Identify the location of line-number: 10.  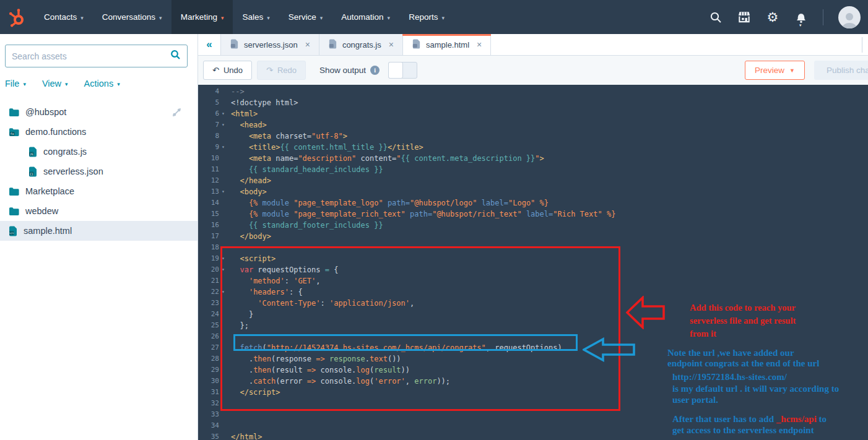
(209, 158).